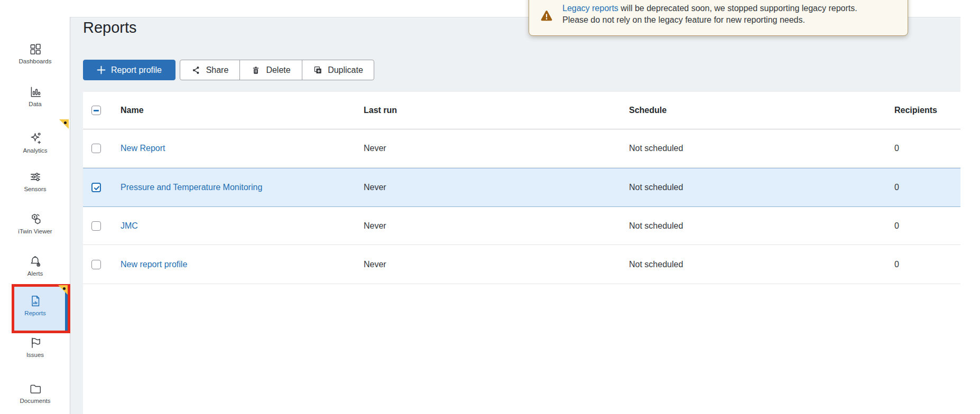  I want to click on duplicate-label: Duplicate, so click(346, 70).